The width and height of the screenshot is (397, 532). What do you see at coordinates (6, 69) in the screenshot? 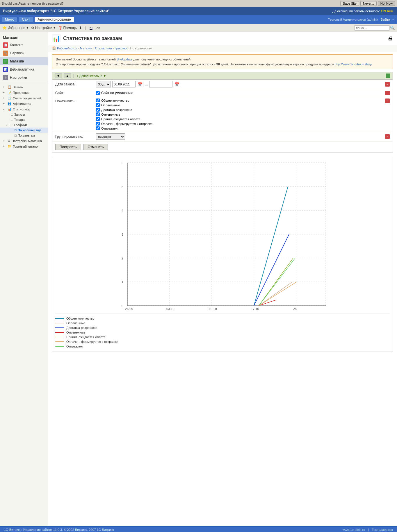
I see `webanalytics-icon: 📊` at bounding box center [6, 69].